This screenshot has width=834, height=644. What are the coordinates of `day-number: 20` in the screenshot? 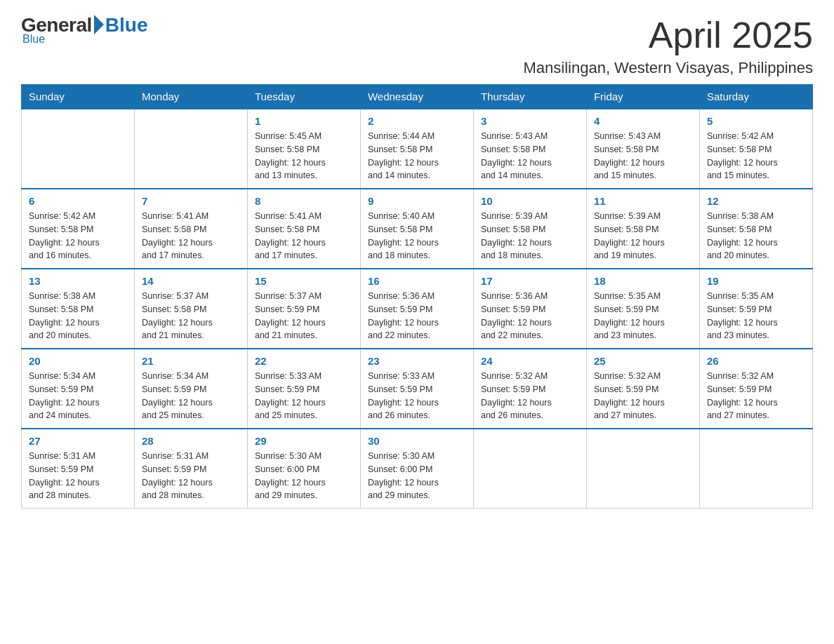 It's located at (78, 361).